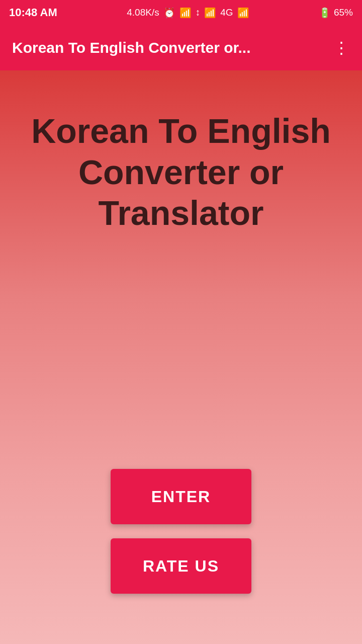  Describe the element at coordinates (226, 13) in the screenshot. I see `network-4g: 4G` at that location.